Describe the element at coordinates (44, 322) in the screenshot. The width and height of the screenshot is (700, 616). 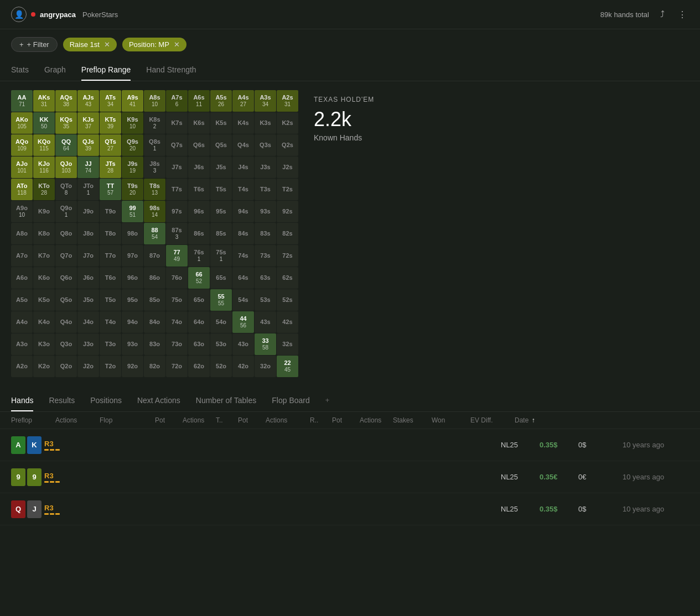
I see `range-cell: K4o` at that location.